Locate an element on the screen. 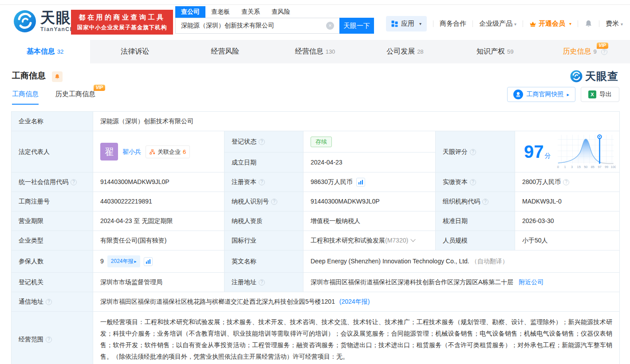 This screenshot has width=630, height=364. taxpayer-id-label: 纳税人识别号 is located at coordinates (264, 202).